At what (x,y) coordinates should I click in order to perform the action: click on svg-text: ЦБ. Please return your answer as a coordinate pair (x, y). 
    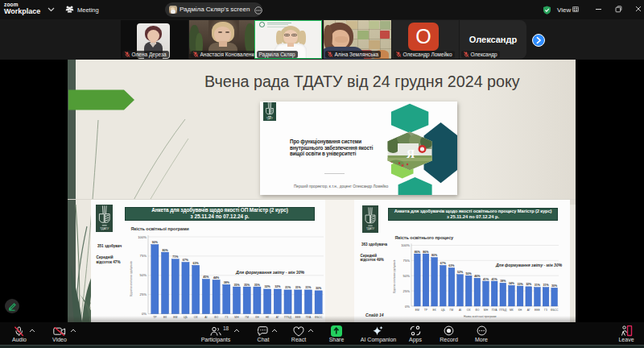
    Looking at the image, I should click on (444, 310).